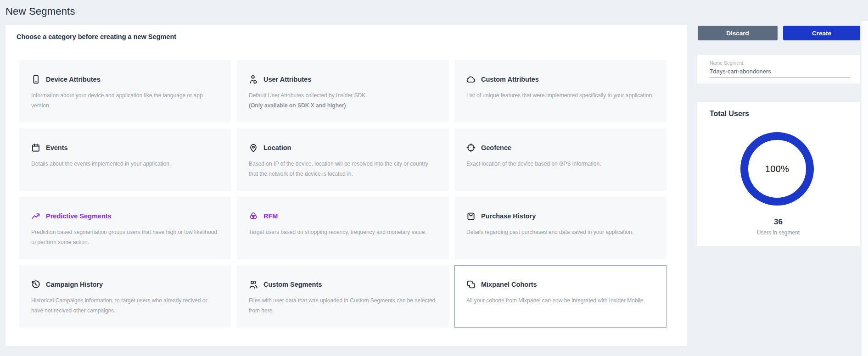 This screenshot has width=868, height=356. I want to click on category-description: Details about the events implemented in …, so click(125, 164).